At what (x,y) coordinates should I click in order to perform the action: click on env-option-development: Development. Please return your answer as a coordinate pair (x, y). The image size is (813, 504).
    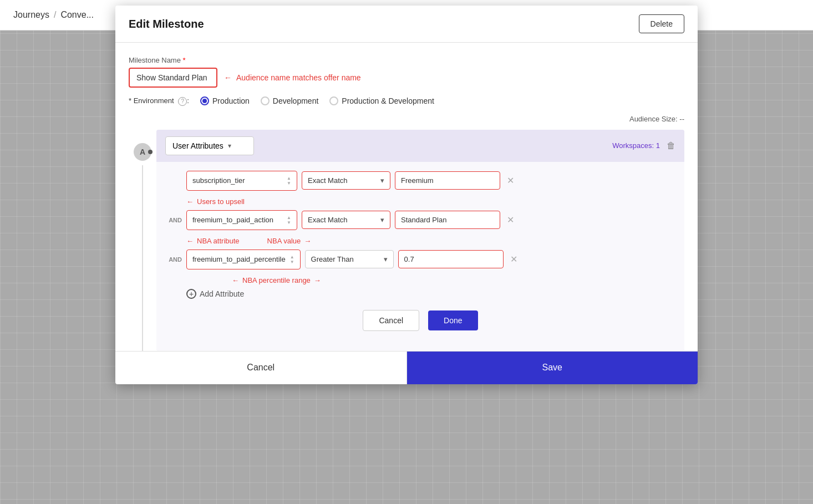
    Looking at the image, I should click on (289, 101).